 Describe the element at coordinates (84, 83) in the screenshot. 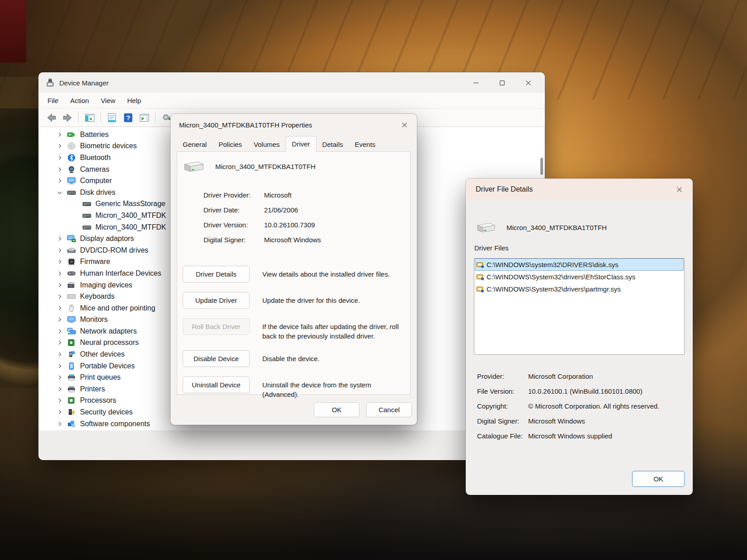

I see `window-title: Device Manager` at that location.